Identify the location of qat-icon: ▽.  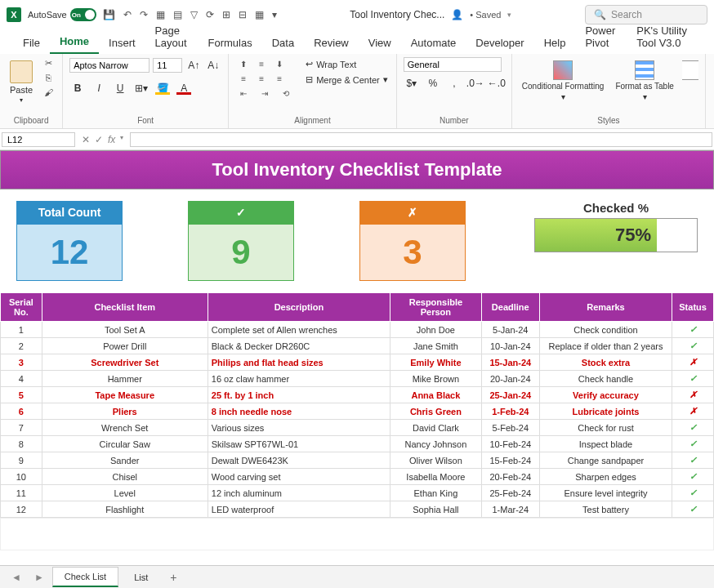
(194, 15).